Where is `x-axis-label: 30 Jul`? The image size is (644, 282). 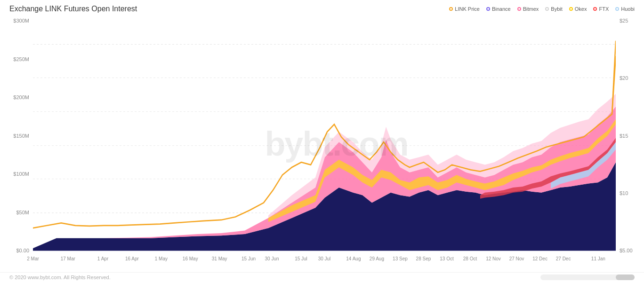
x-axis-label: 30 Jul is located at coordinates (325, 258).